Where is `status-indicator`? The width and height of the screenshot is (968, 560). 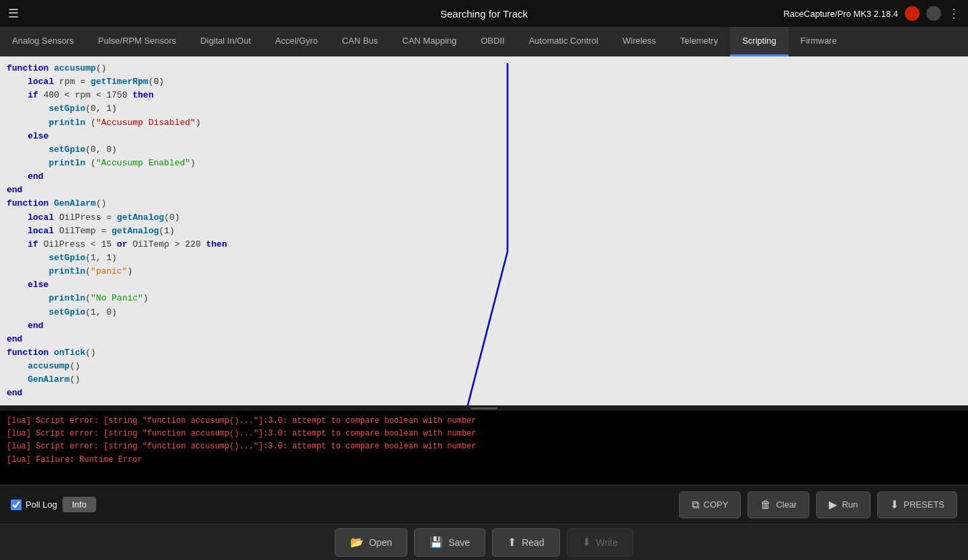 status-indicator is located at coordinates (912, 13).